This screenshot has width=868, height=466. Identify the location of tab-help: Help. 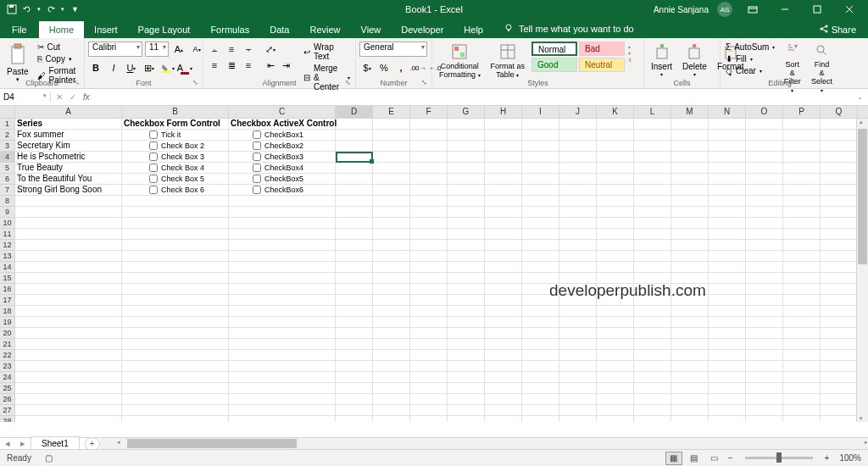
(473, 30).